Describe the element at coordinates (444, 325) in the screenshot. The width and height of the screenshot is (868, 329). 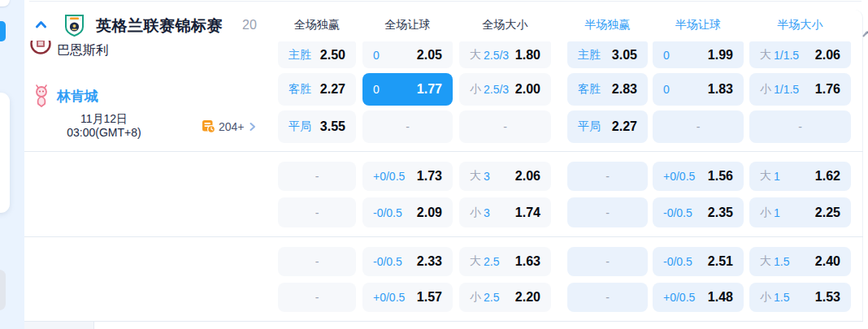
I see `next-section-edge` at that location.